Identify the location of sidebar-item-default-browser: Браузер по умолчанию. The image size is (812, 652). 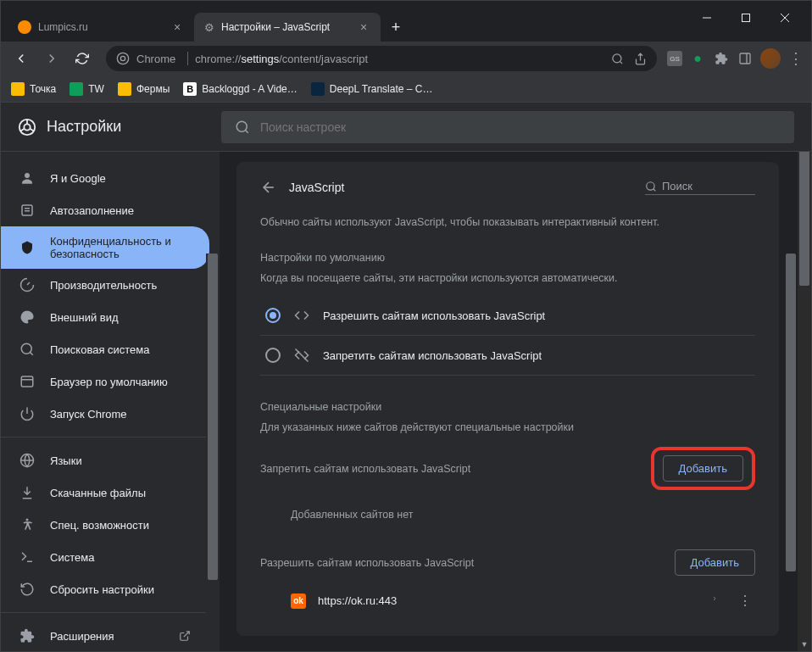
(105, 382).